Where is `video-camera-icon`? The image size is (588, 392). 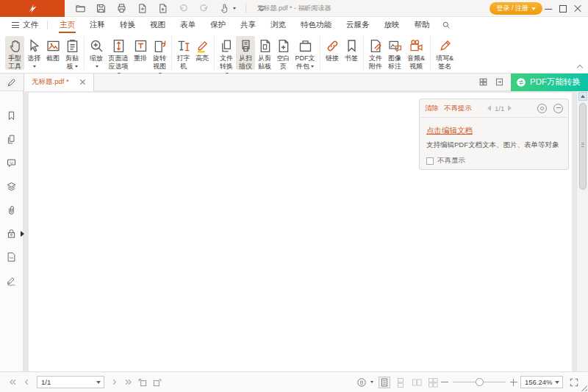
video-camera-icon is located at coordinates (416, 46).